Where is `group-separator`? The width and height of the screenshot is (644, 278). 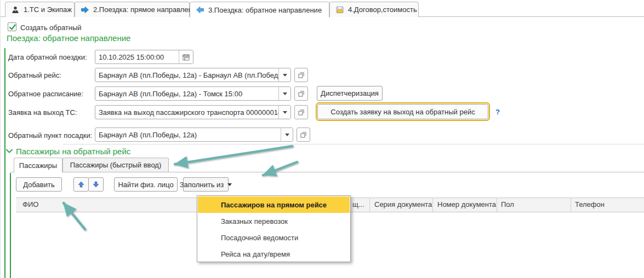 group-separator is located at coordinates (354, 144).